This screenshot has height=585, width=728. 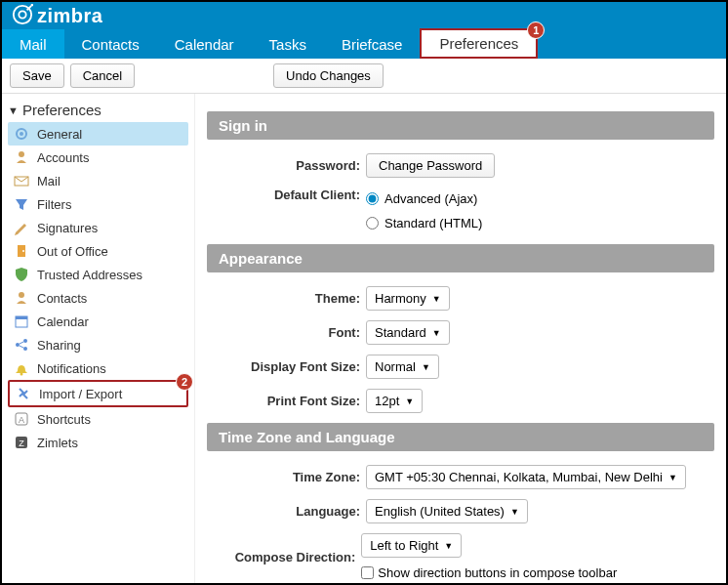 What do you see at coordinates (98, 274) in the screenshot?
I see `sidebar-item-trusted-addresses: Trusted Addresses` at bounding box center [98, 274].